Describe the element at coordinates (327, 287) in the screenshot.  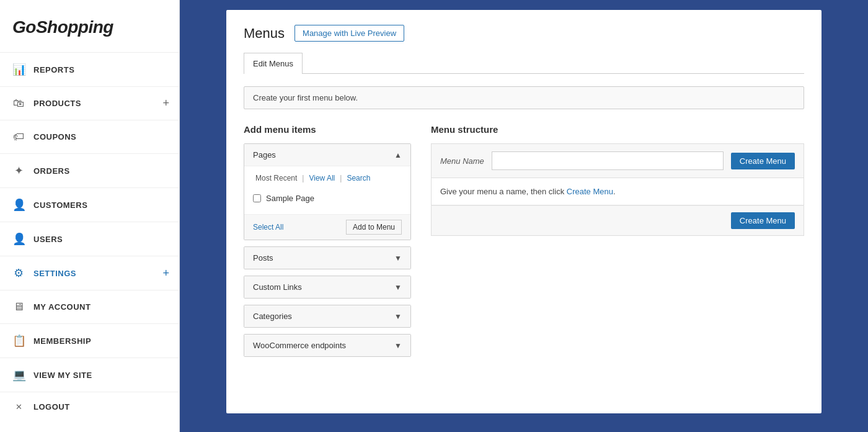
I see `accordion-custom-links-header: Custom Links ▼` at that location.